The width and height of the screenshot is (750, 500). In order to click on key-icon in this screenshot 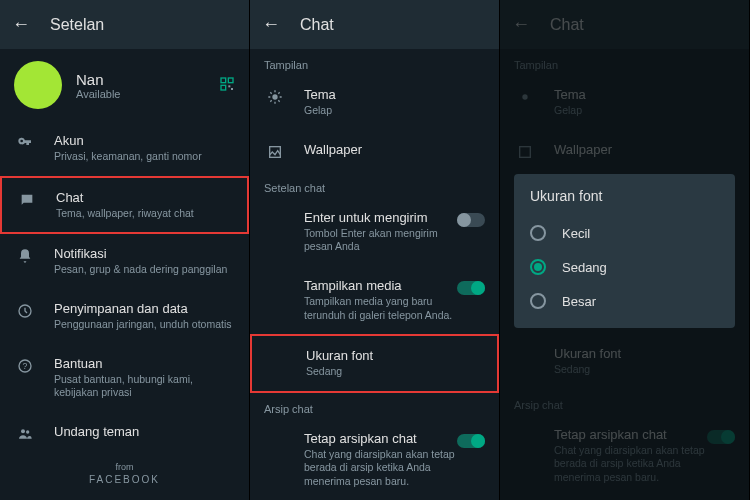, I will do `click(25, 143)`.